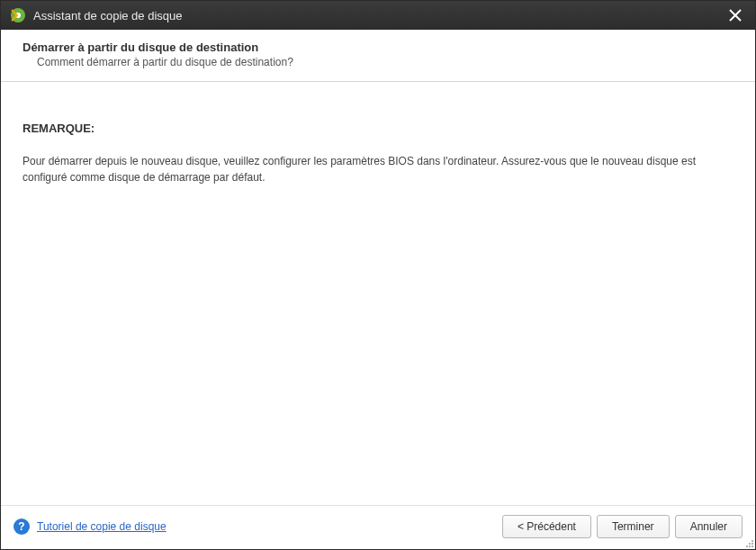 The height and width of the screenshot is (550, 756). I want to click on page-title: Démarrer à partir du disque de destinati…, so click(389, 47).